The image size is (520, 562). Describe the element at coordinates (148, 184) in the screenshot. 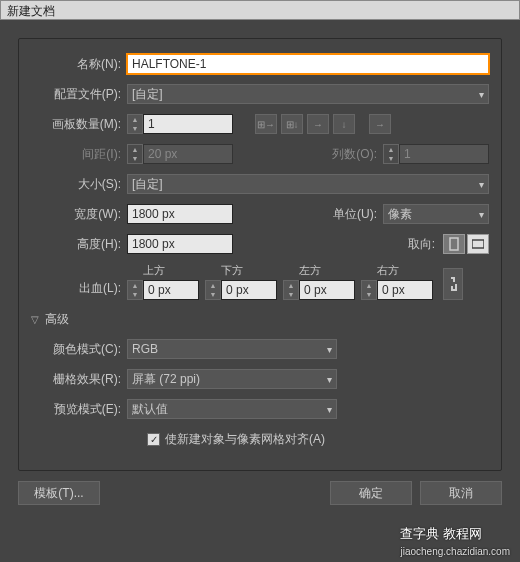

I see `size-value: [自定]` at that location.